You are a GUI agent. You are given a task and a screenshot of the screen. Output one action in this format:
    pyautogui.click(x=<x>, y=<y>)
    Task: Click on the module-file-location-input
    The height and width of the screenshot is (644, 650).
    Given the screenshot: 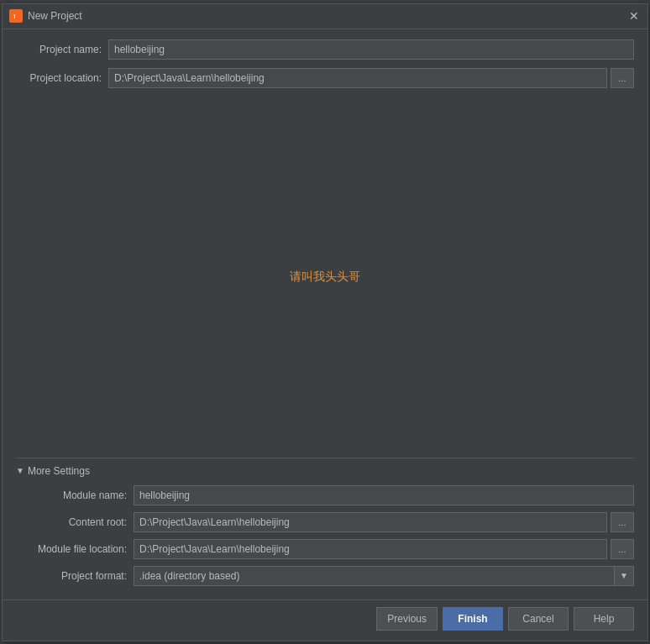 What is the action you would take?
    pyautogui.click(x=370, y=549)
    